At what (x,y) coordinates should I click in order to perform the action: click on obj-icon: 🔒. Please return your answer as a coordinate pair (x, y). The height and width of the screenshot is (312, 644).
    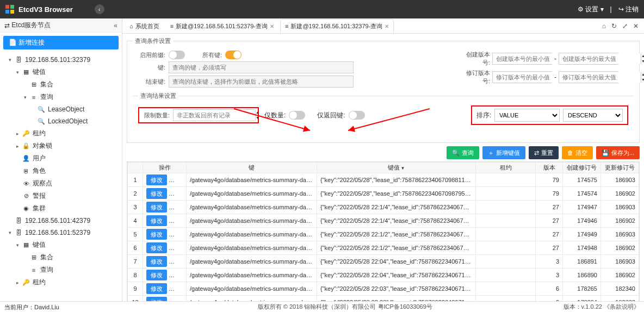
    Looking at the image, I should click on (26, 146).